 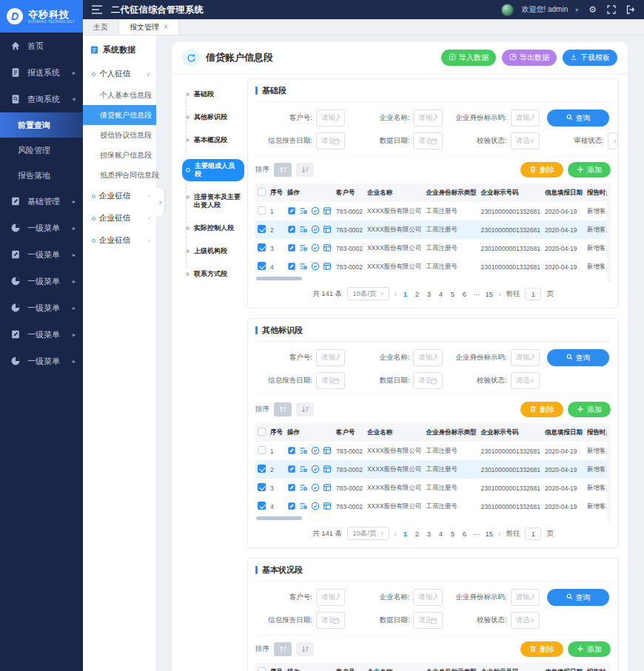 I want to click on subsidebar-item: 抵质押合同信息段, so click(x=120, y=175).